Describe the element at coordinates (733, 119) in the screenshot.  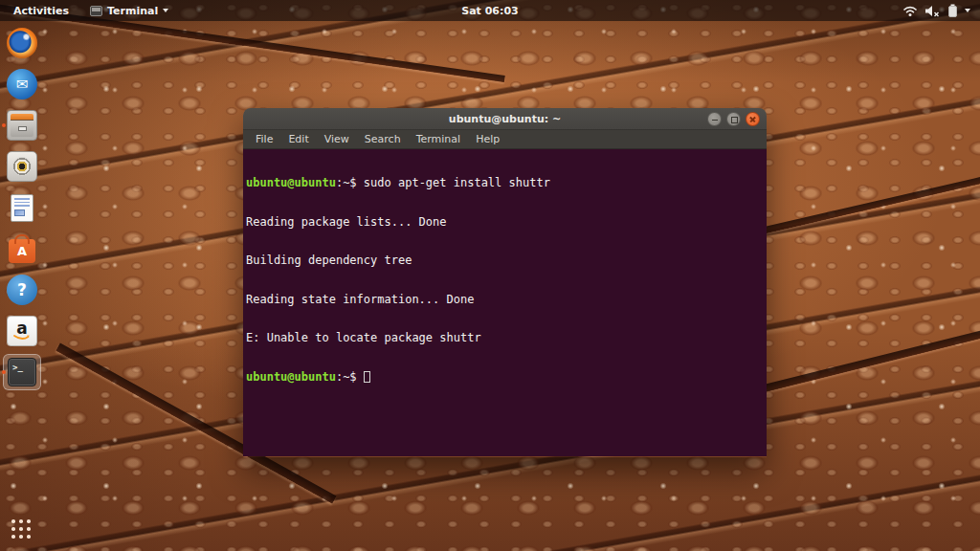
I see `window-controls` at that location.